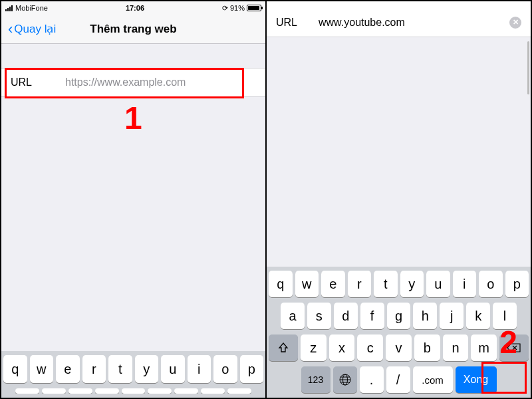 The width and height of the screenshot is (532, 399). Describe the element at coordinates (528, 68) in the screenshot. I see `scrollbar` at that location.